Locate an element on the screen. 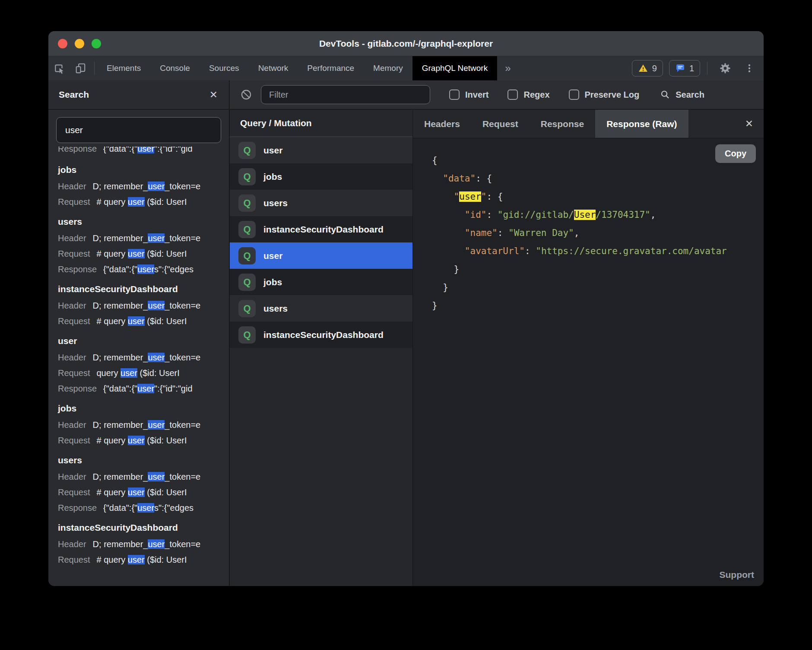 The height and width of the screenshot is (650, 812). settings-gear-icon is located at coordinates (725, 68).